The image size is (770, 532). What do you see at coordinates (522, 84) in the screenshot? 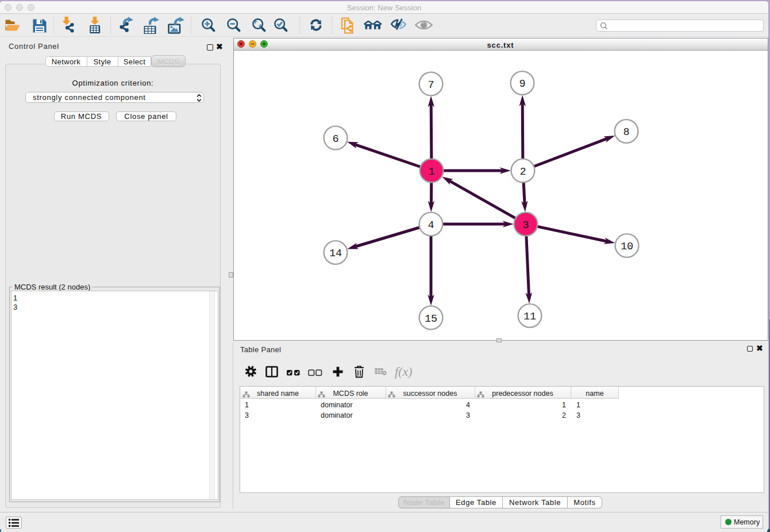
I see `svg-text: 9` at bounding box center [522, 84].